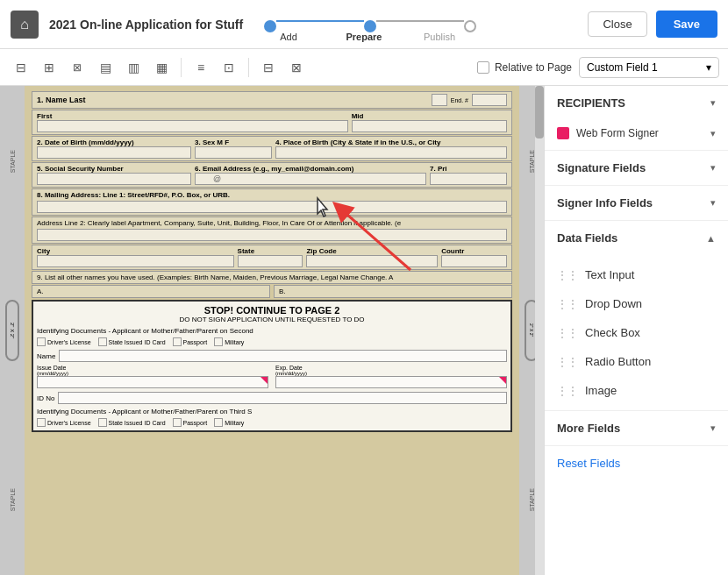 Image resolution: width=728 pixels, height=575 pixels. Describe the element at coordinates (282, 356) in the screenshot. I see `doc-name-field` at that location.